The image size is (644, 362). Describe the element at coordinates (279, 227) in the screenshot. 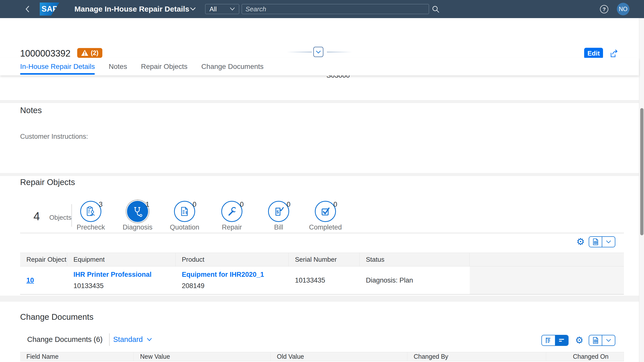

I see `bill-label: Bill` at that location.